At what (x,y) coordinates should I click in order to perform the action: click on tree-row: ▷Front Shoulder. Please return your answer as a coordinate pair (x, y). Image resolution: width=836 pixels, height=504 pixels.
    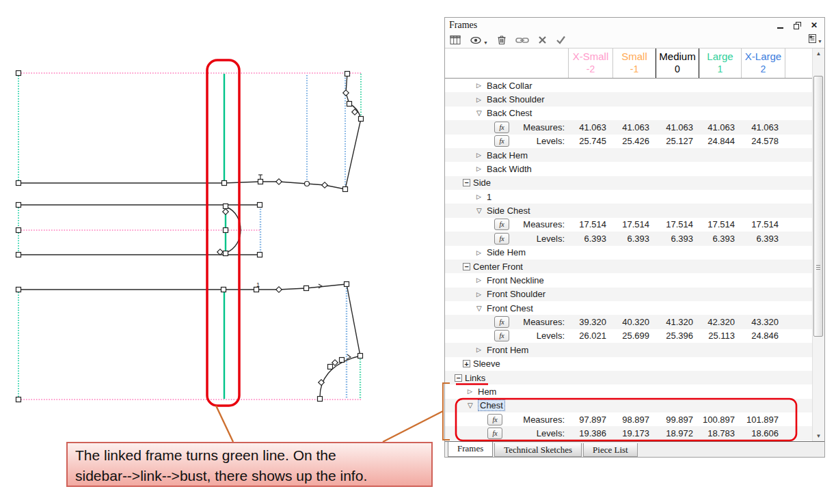
    Looking at the image, I should click on (629, 294).